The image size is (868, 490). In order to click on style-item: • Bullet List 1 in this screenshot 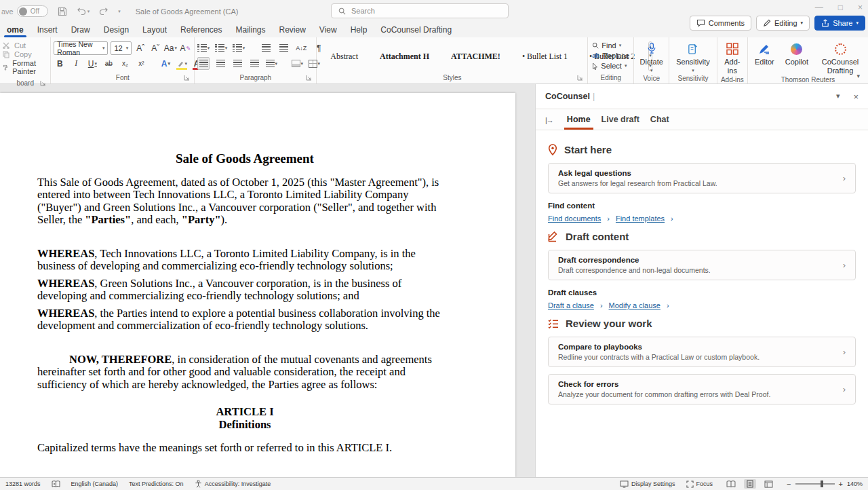, I will do `click(545, 57)`.